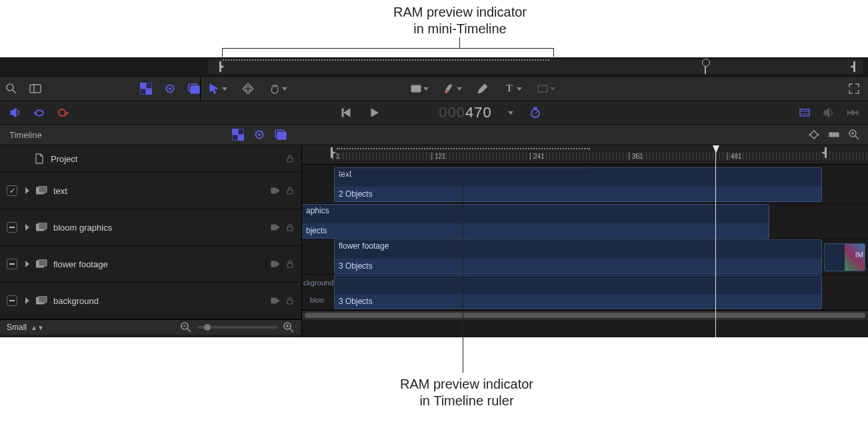 This screenshot has width=868, height=428. I want to click on keyframe-nav-icon, so click(853, 113).